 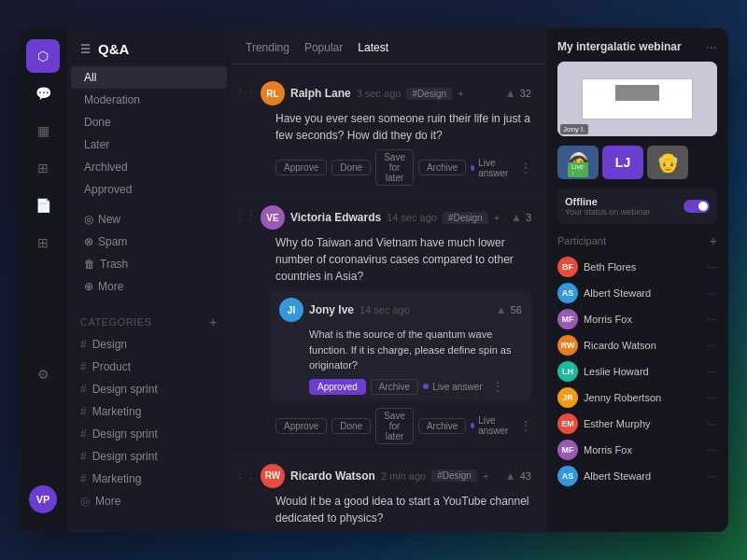 What do you see at coordinates (388, 47) in the screenshot?
I see `main-header: Trending Popular Latest` at bounding box center [388, 47].